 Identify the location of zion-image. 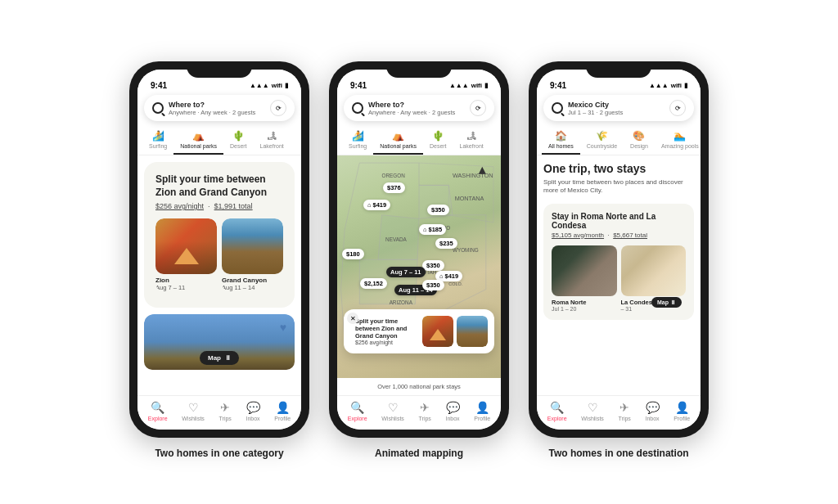
(187, 246).